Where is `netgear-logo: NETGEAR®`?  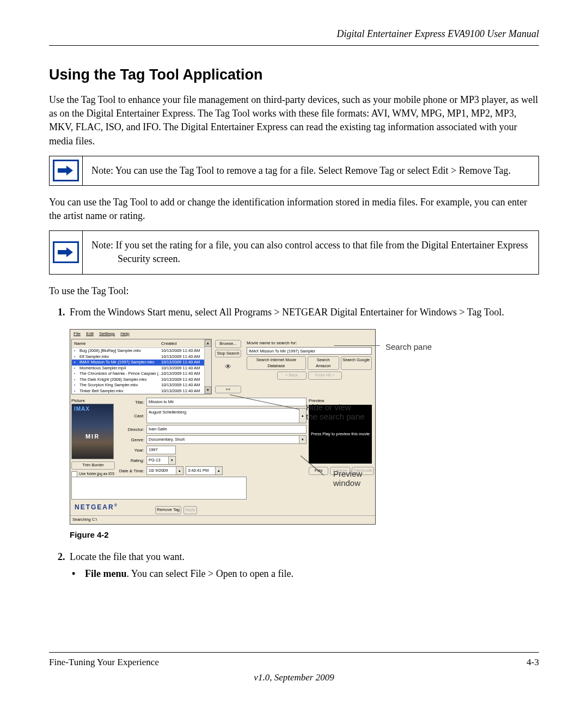
netgear-logo: NETGEAR® is located at coordinates (96, 508).